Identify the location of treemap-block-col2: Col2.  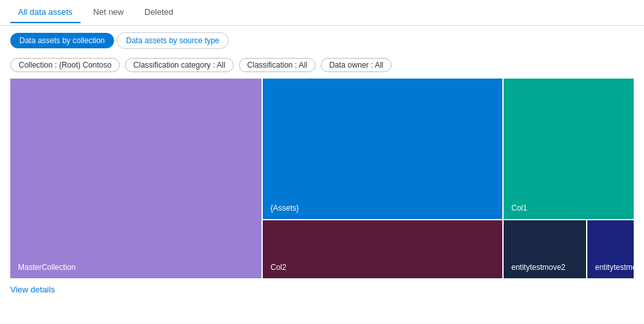
(383, 249).